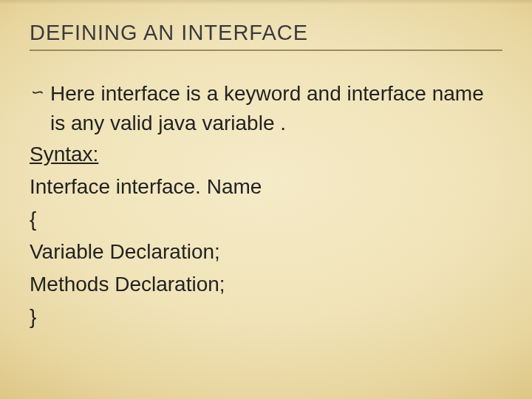 This screenshot has height=399, width=532. What do you see at coordinates (266, 35) in the screenshot?
I see `slide-title: DEFINING AN INTERFACE` at bounding box center [266, 35].